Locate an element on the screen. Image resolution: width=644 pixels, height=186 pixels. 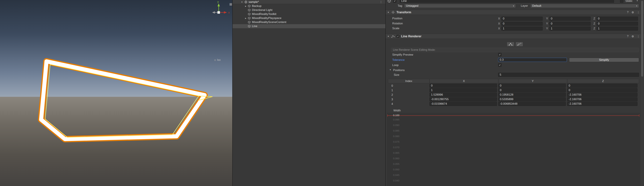
orientation-gizmo: y x is located at coordinates (220, 11).